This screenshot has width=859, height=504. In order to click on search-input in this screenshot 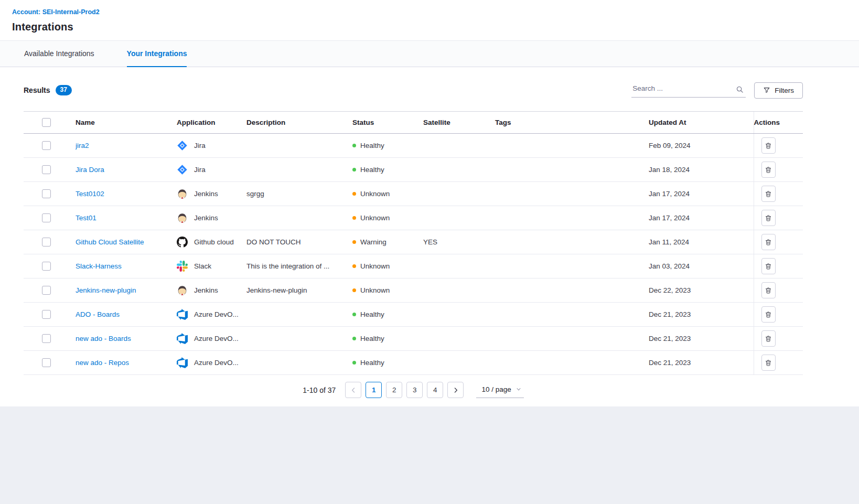, I will do `click(689, 90)`.